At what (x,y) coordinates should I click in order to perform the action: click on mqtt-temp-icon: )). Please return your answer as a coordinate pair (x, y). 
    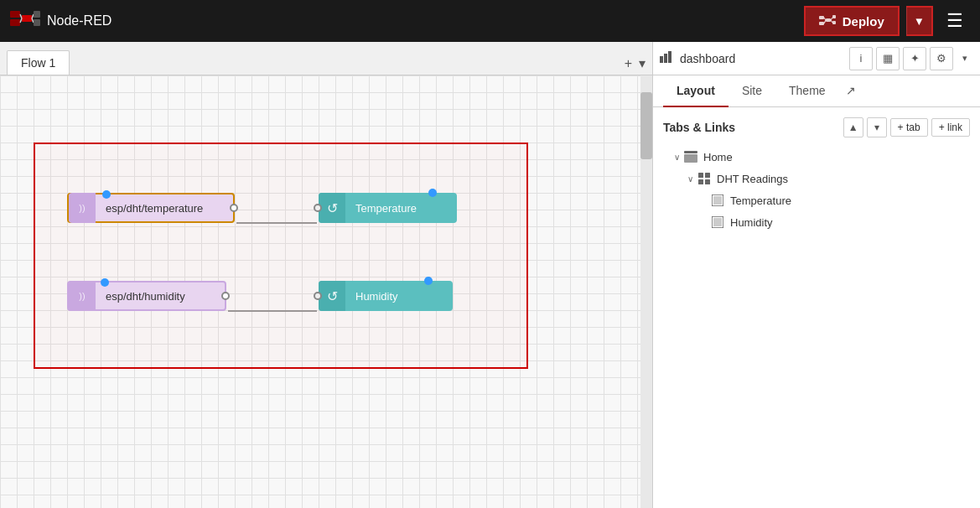
    Looking at the image, I should click on (82, 208).